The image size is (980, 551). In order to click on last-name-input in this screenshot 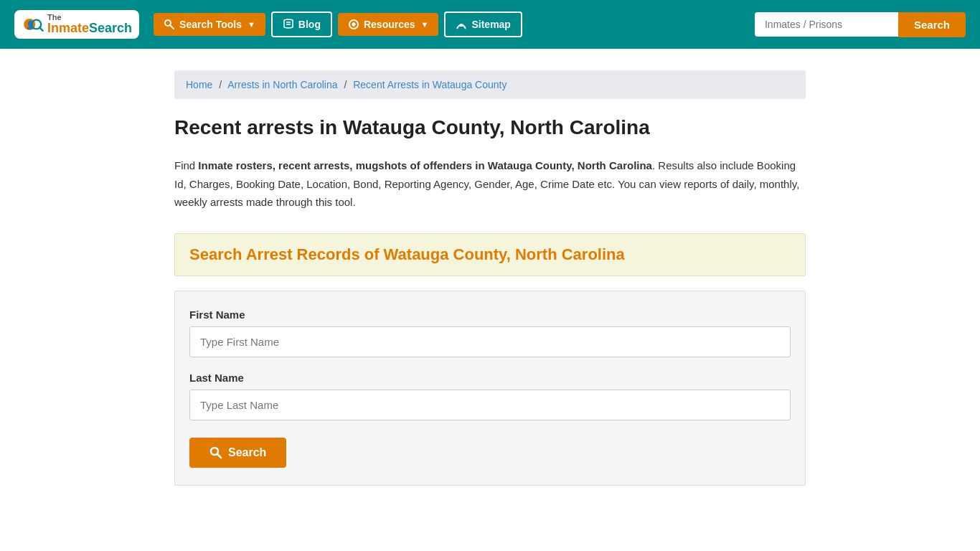, I will do `click(490, 405)`.